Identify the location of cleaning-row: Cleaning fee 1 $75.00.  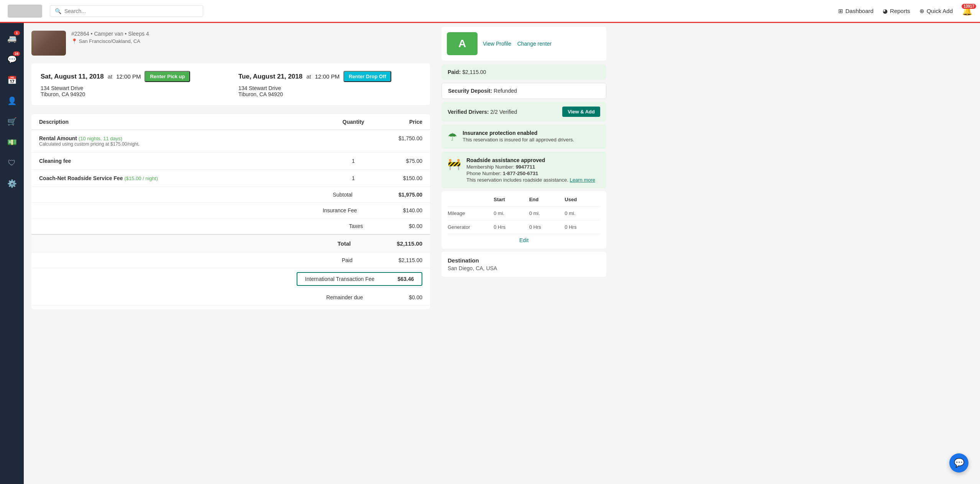
(231, 161).